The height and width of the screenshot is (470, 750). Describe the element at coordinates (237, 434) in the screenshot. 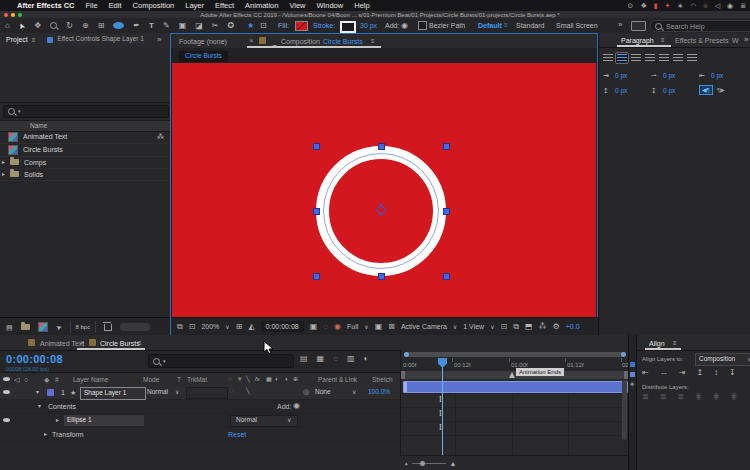

I see `transform-reset-button: Reset` at that location.